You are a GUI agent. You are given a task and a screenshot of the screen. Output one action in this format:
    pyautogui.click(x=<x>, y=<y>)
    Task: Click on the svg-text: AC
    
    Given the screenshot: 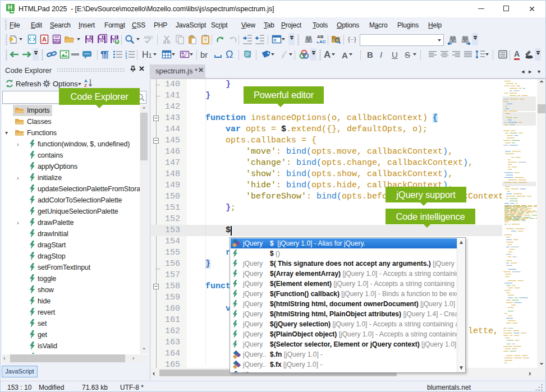 What is the action you would take?
    pyautogui.click(x=323, y=41)
    